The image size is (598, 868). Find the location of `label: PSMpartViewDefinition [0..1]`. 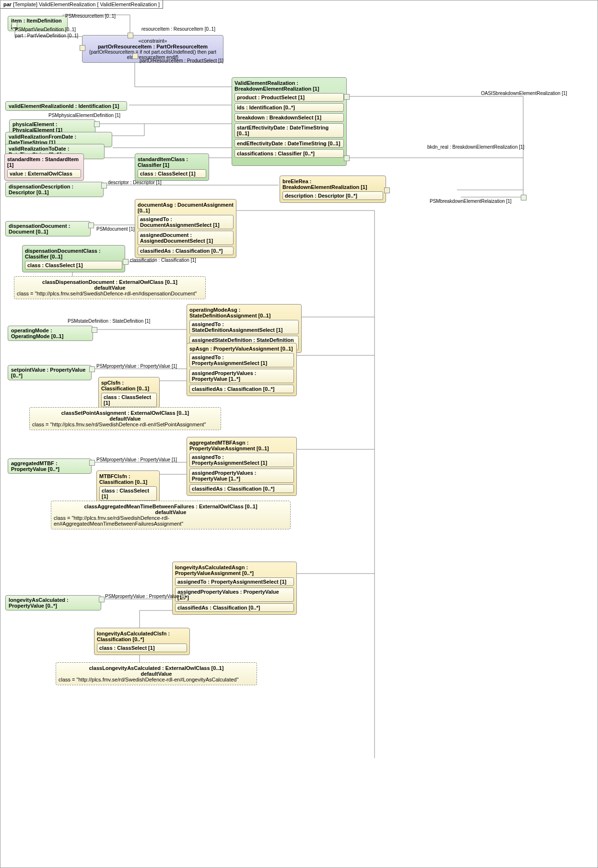

label: PSMpartViewDefinition [0..1] is located at coordinates (45, 30).